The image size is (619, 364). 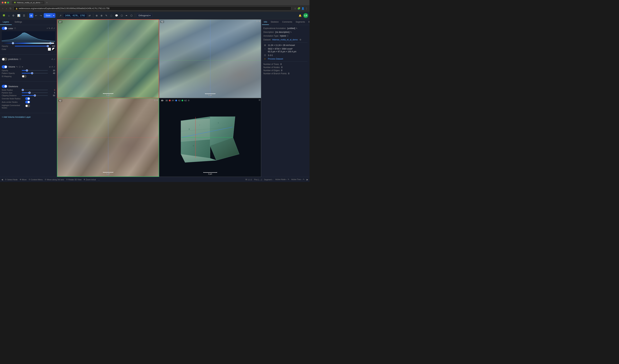 I want to click on tab-settings: Settings, so click(x=18, y=22).